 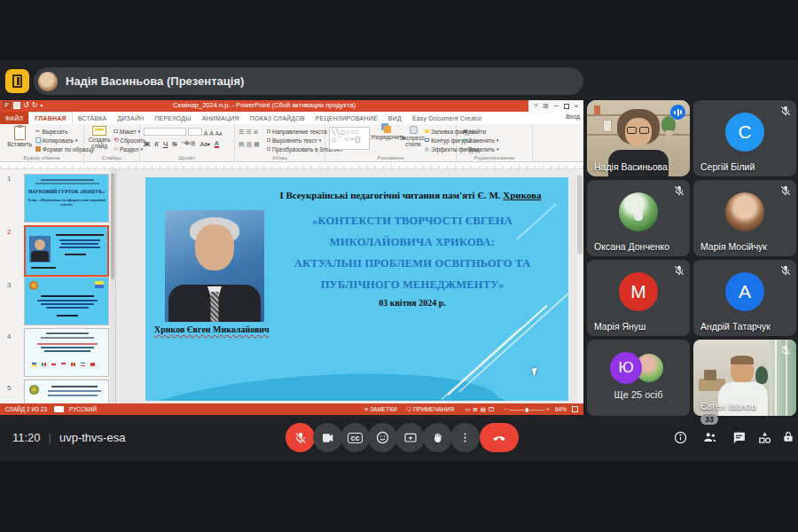 I want to click on slide-title-line: МИКОЛАЙОВИЧА ХРИКОВА:, so click(x=412, y=243).